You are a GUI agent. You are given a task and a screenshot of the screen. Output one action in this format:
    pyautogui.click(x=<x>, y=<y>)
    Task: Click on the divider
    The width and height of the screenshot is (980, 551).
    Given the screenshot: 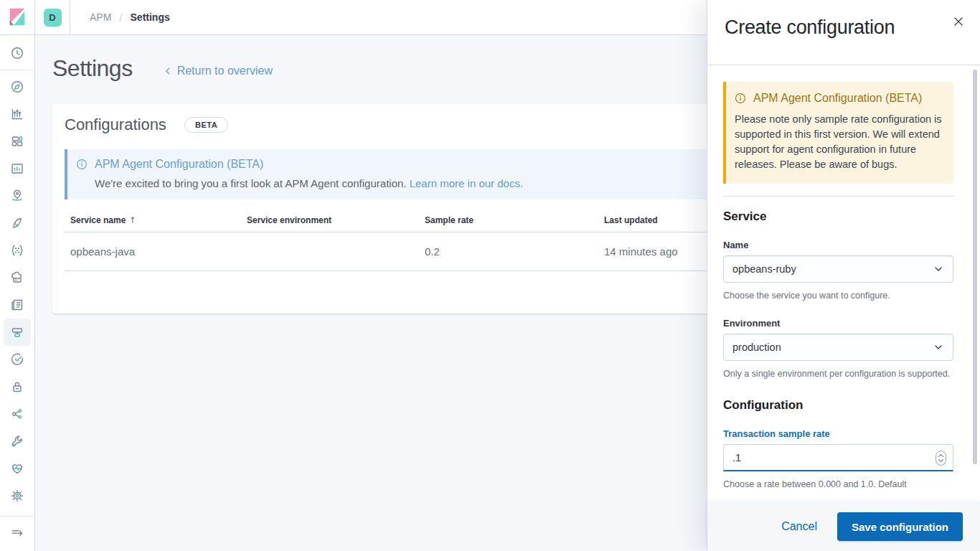 What is the action you would take?
    pyautogui.click(x=838, y=197)
    